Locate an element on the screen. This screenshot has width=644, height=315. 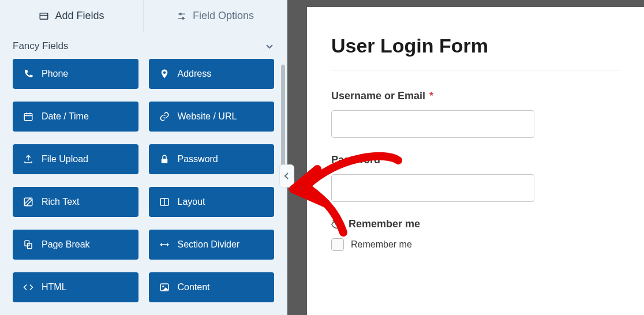
map-pin-icon is located at coordinates (164, 74).